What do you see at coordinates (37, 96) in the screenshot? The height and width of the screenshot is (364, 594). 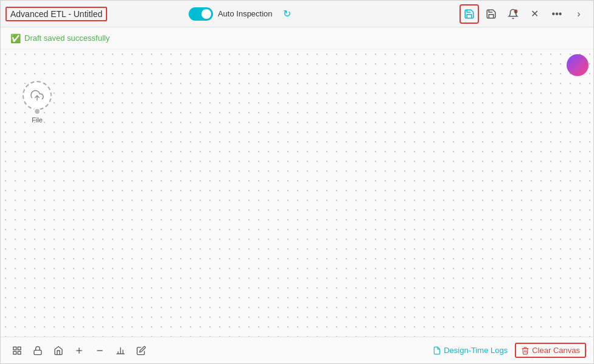 I see `upload-cloud-icon` at bounding box center [37, 96].